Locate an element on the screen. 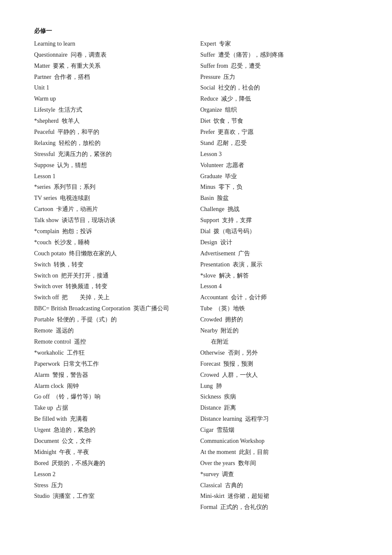 The height and width of the screenshot is (555, 392). list-item: Lung 肺 is located at coordinates (279, 386).